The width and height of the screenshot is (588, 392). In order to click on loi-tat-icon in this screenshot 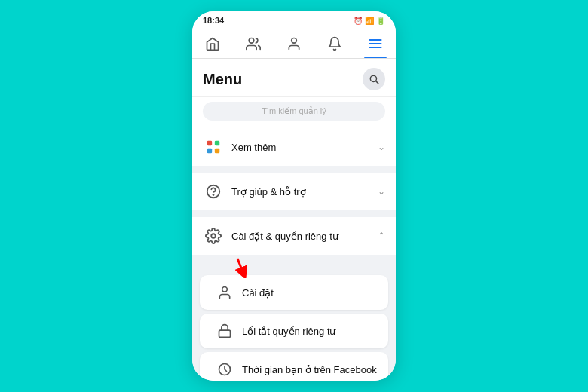, I will do `click(225, 331)`.